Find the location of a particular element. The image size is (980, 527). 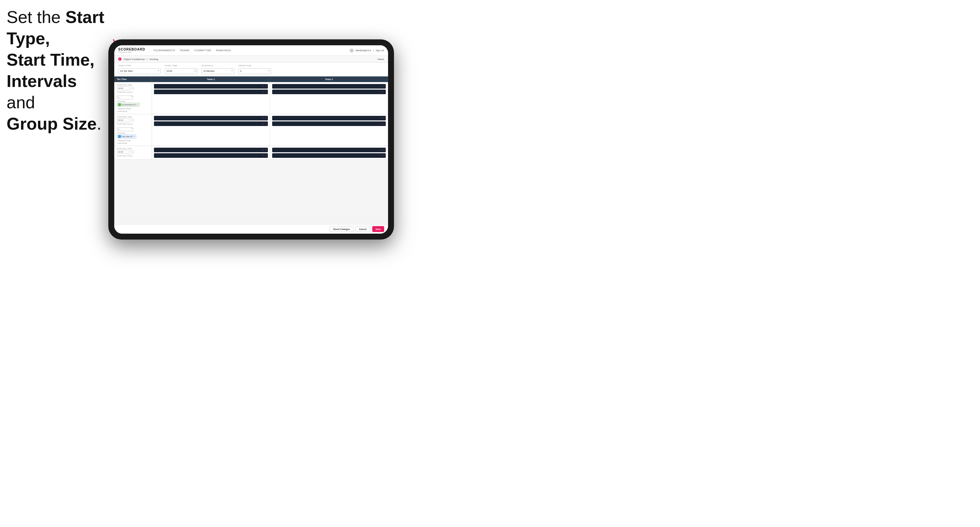

remove-player-2-2: ✕ is located at coordinates (383, 92).